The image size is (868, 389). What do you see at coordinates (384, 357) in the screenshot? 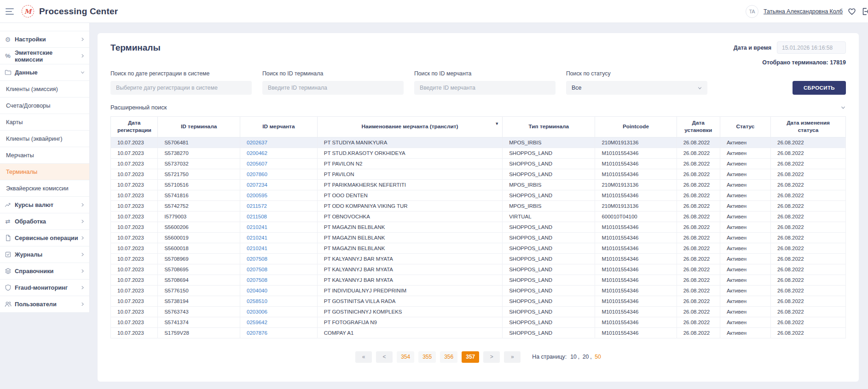
I see `pagination-prev-button: <` at bounding box center [384, 357].